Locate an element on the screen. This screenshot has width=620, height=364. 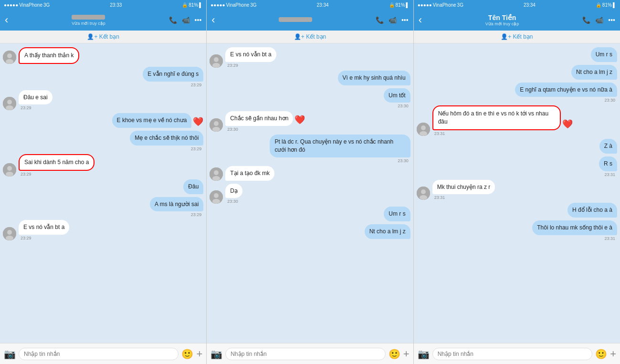
message-row-2: Nt cho a lm j z is located at coordinates (517, 73).